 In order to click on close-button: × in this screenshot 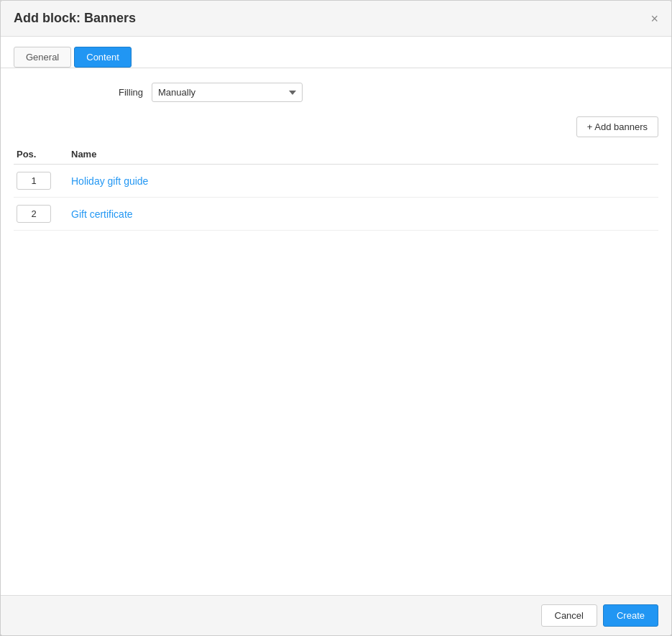, I will do `click(654, 19)`.